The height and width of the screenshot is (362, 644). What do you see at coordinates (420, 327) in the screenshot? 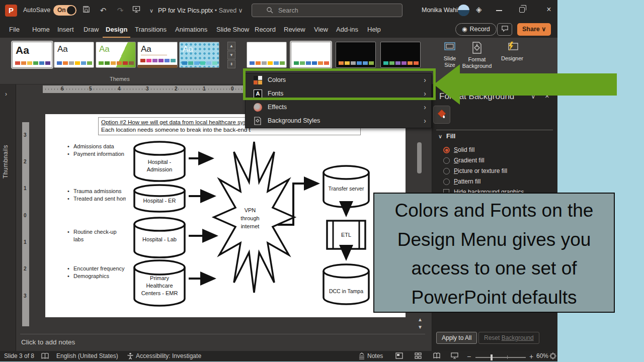
I see `next-slide-icon: ▼` at bounding box center [420, 327].